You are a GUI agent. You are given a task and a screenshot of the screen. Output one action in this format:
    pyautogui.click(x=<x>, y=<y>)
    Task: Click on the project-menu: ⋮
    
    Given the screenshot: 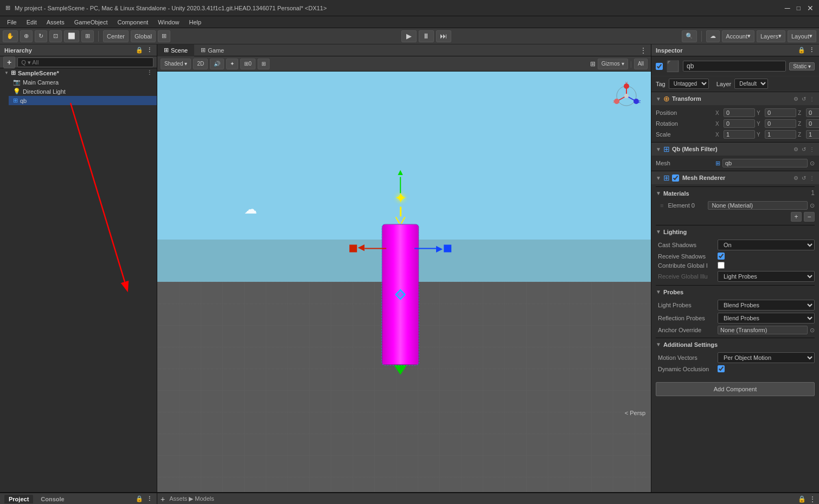 What is the action you would take?
    pyautogui.click(x=150, y=499)
    